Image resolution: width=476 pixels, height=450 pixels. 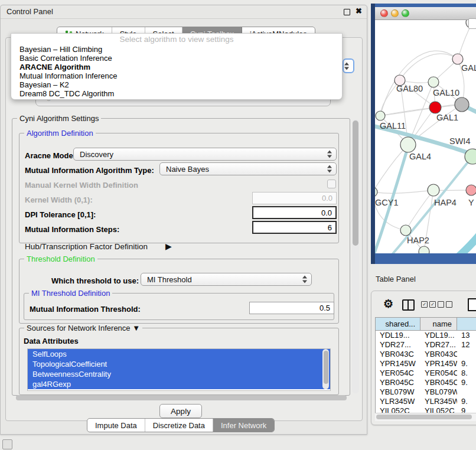 I want to click on focused-combo-stepper, so click(x=348, y=66).